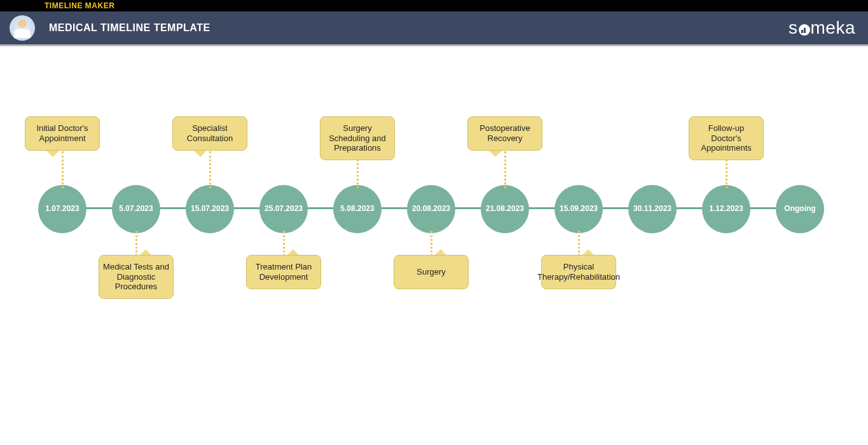  What do you see at coordinates (22, 28) in the screenshot?
I see `doctor-icon` at bounding box center [22, 28].